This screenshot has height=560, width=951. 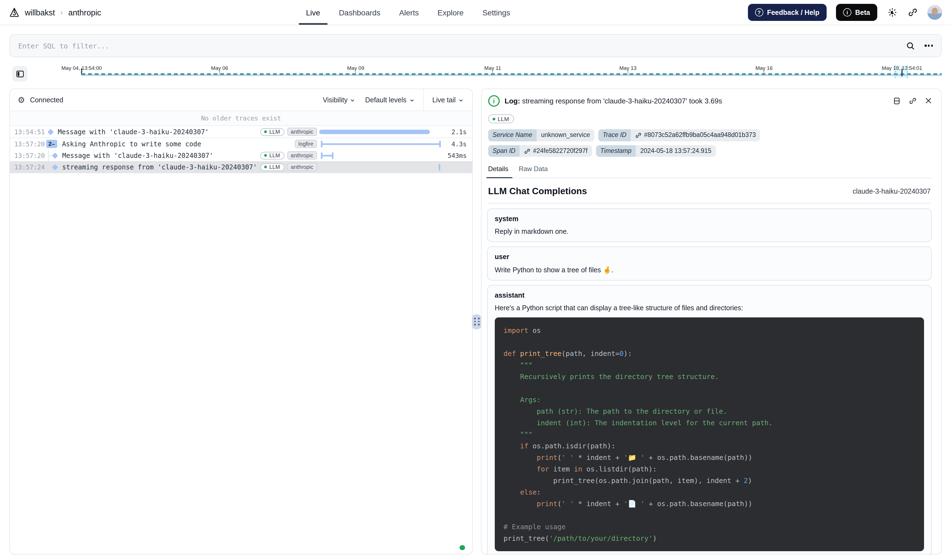 What do you see at coordinates (496, 12) in the screenshot?
I see `nav-tab-settings: Settings` at bounding box center [496, 12].